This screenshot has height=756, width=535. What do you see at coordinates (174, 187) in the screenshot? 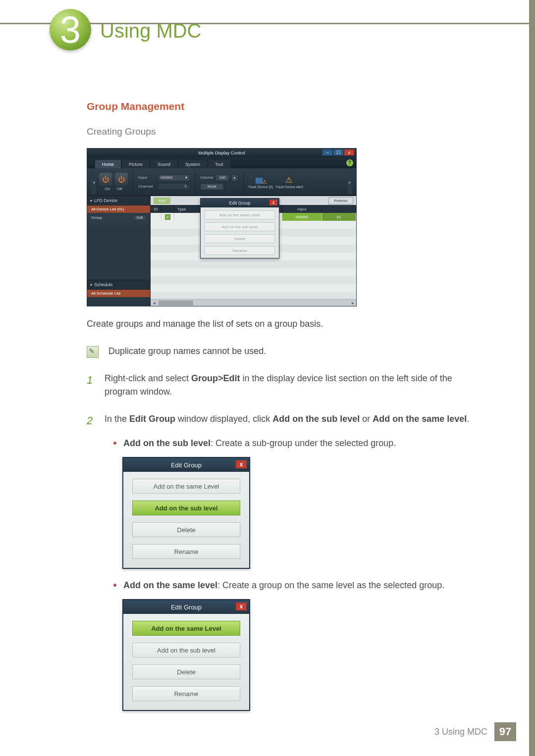
I see `channel-select: ⇅` at bounding box center [174, 187].